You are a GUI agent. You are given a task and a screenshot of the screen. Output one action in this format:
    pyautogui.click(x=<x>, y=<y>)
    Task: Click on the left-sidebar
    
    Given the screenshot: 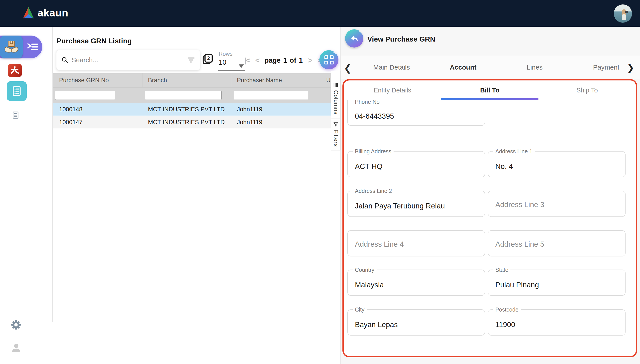 What is the action you would take?
    pyautogui.click(x=16, y=196)
    